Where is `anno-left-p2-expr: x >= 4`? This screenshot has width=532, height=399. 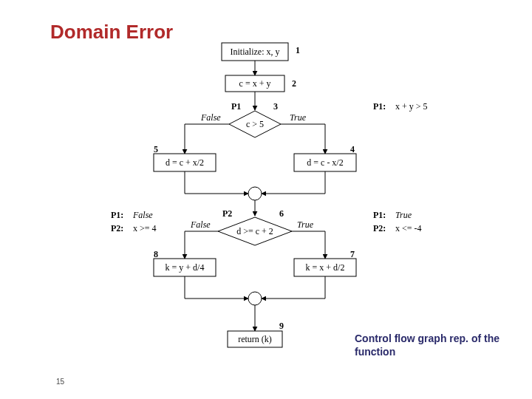 anno-left-p2-expr: x >= 4 is located at coordinates (145, 228).